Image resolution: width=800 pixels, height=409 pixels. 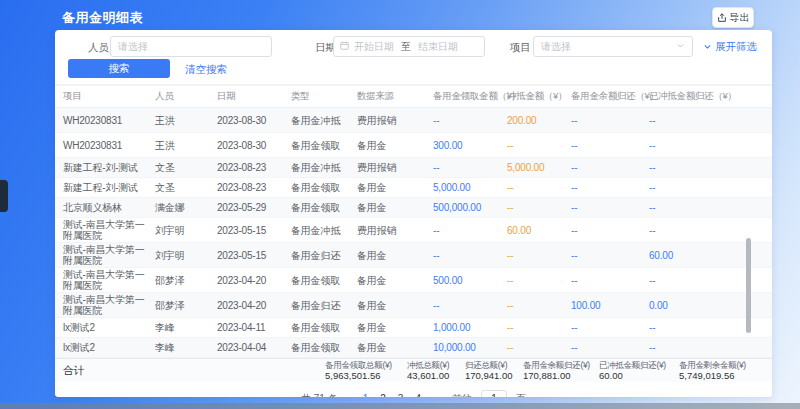 I want to click on total-label: 备用金领取总额(¥), so click(x=366, y=365).